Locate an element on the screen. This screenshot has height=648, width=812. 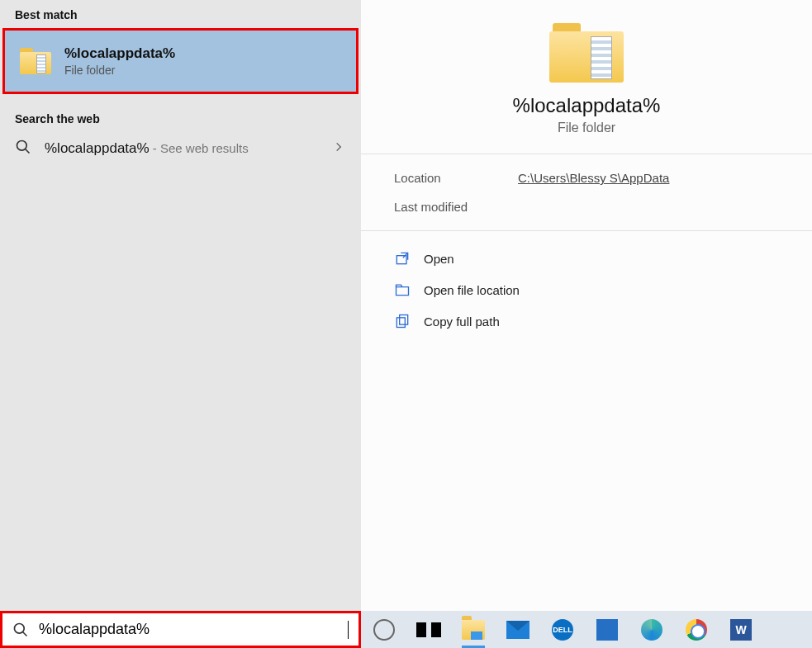
open-location-label: Open file location is located at coordinates (472, 291).